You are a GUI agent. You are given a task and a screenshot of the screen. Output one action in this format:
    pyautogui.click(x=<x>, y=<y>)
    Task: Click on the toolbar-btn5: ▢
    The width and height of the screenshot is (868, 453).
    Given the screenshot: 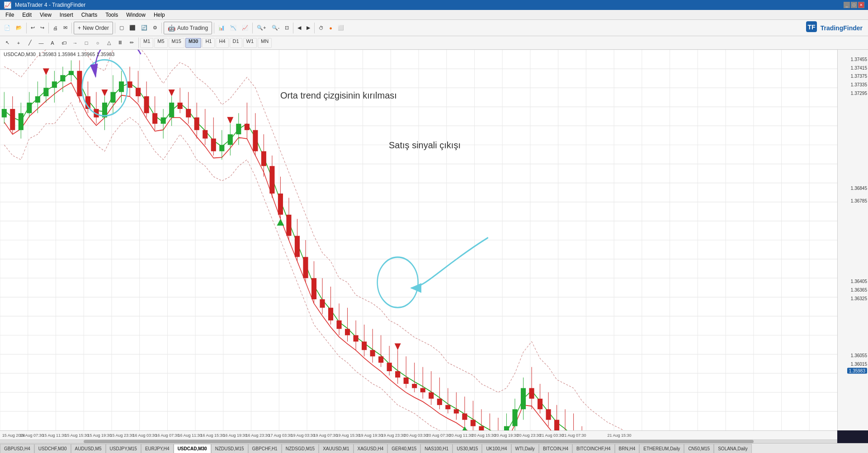 What is the action you would take?
    pyautogui.click(x=122, y=28)
    